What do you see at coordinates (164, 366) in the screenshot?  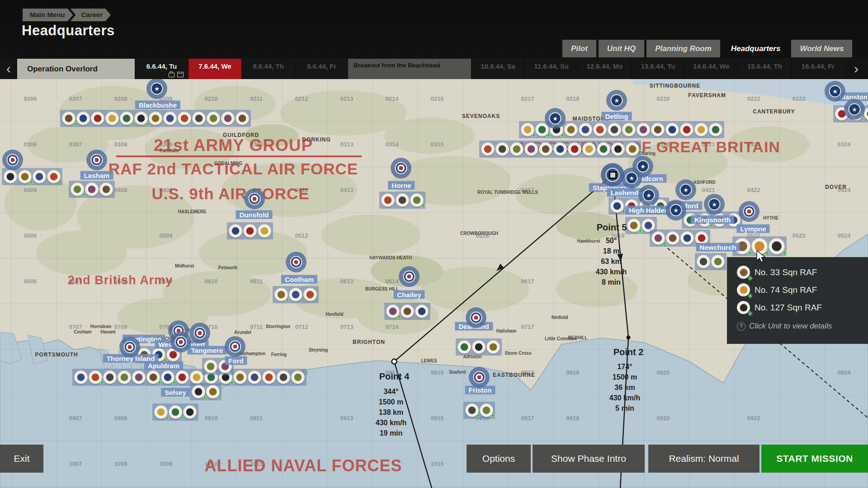 I see `airfield-label-apuldram: Apuldram` at bounding box center [164, 366].